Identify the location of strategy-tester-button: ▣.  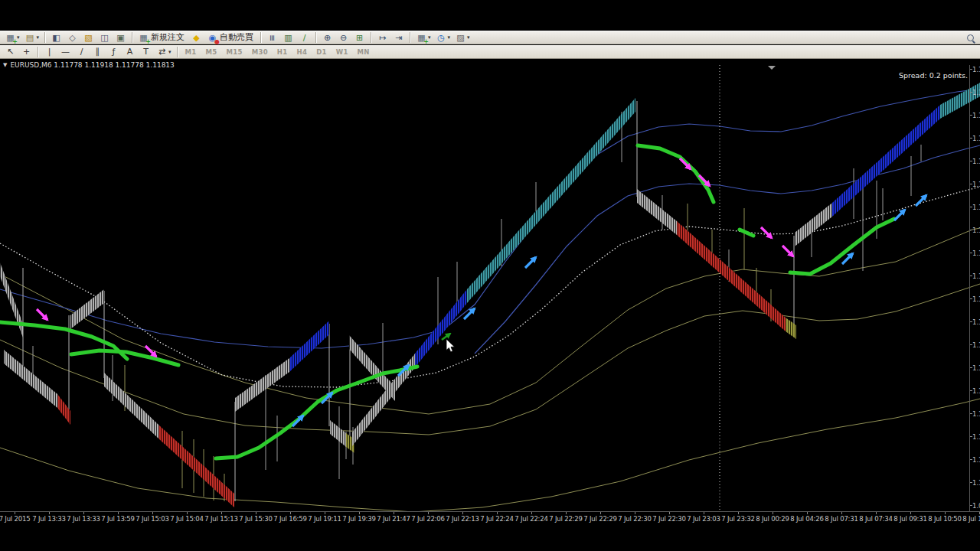
(121, 37).